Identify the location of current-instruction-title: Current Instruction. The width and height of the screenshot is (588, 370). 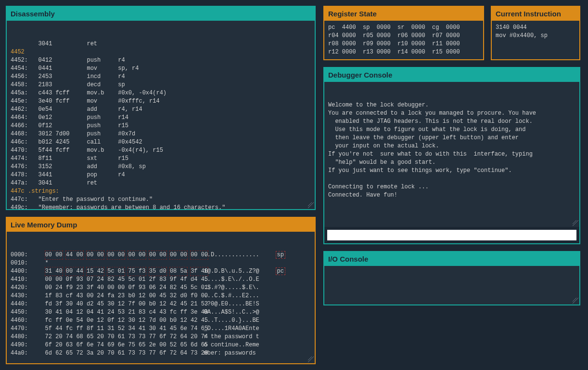
(536, 13).